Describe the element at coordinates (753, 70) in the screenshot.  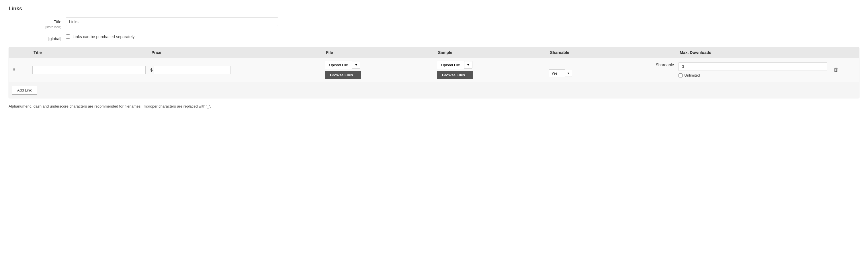
I see `downloads-cell-wrap: Unlimited` at that location.